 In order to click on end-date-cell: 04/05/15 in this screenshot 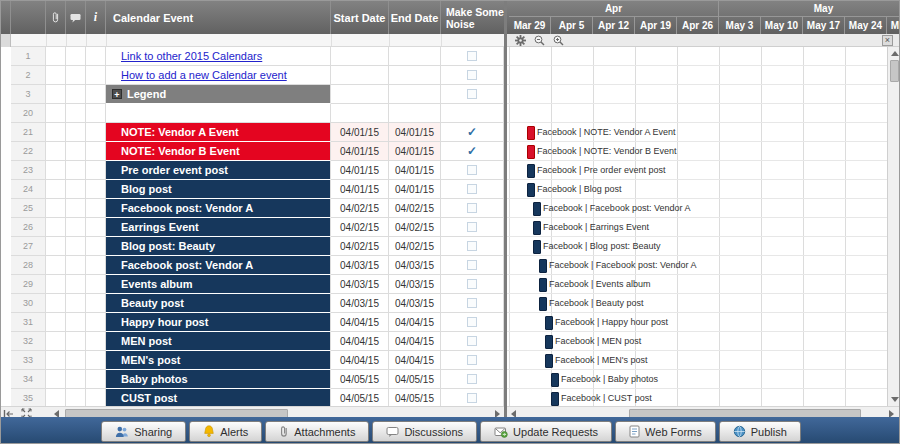, I will do `click(415, 398)`.